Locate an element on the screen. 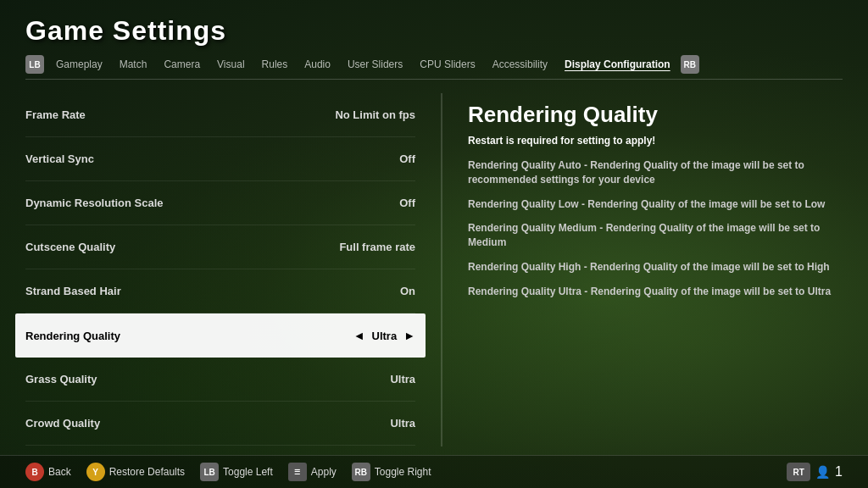 Image resolution: width=868 pixels, height=488 pixels. lb-badge: LB is located at coordinates (35, 64).